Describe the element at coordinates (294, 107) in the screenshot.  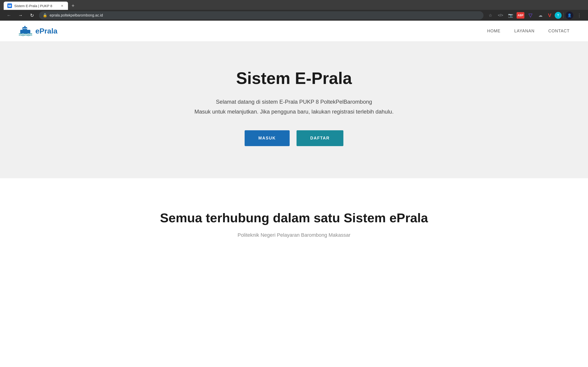
I see `hero-subtitle: Selamat datang di sistem E-Prala PUKP 8 …` at that location.